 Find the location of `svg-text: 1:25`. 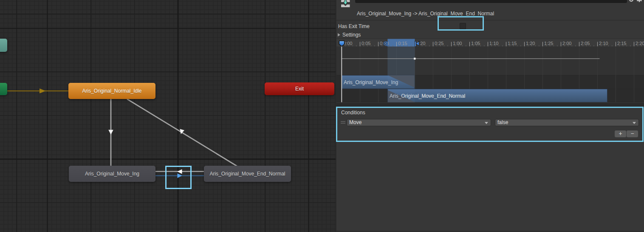

svg-text: 1:25 is located at coordinates (549, 43).